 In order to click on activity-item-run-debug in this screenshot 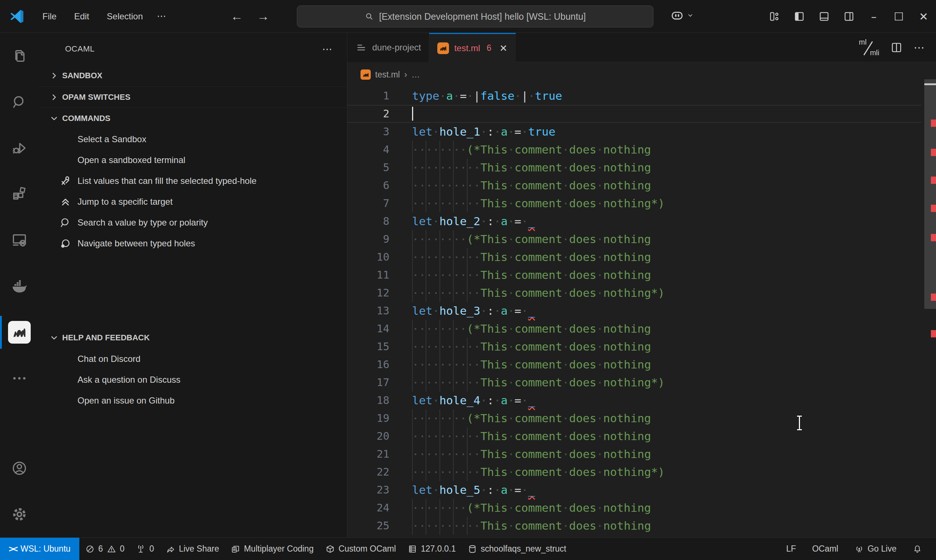, I will do `click(20, 148)`.